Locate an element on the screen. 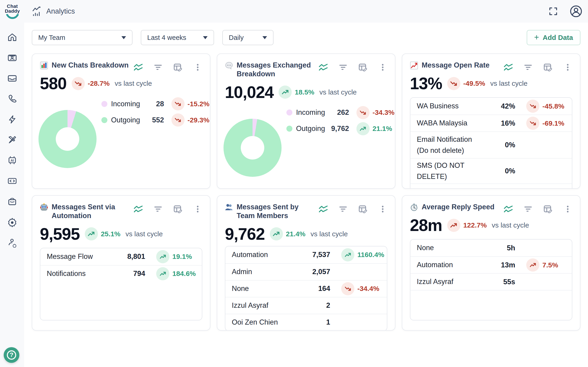 The width and height of the screenshot is (588, 367). legend-delta: 21.1% is located at coordinates (374, 129).